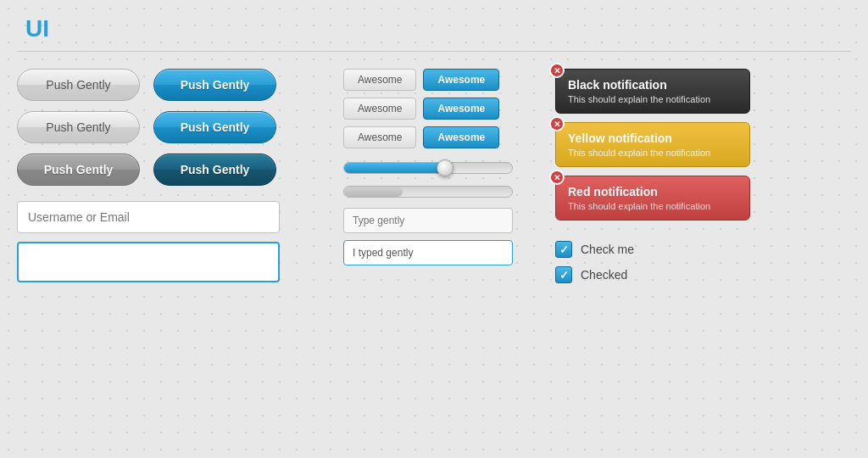 Image resolution: width=868 pixels, height=458 pixels. Describe the element at coordinates (461, 80) in the screenshot. I see `small-btn-blue-1: Awesome` at that location.